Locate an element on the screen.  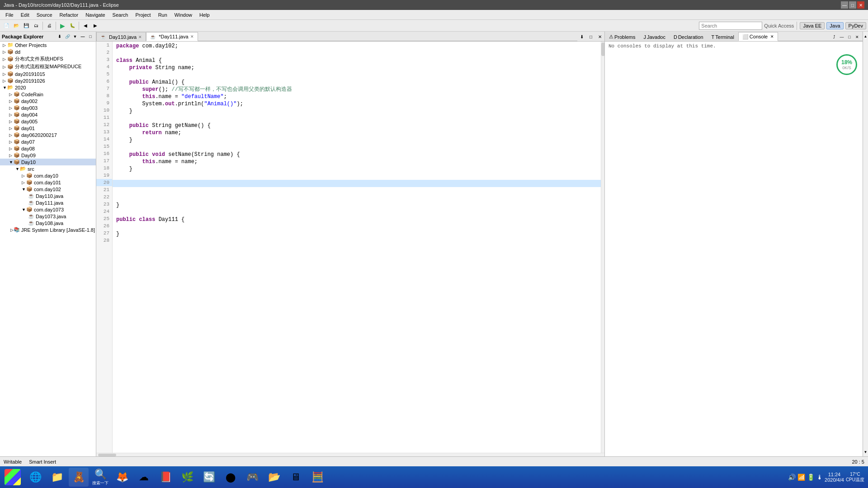
taskbar-game: 🎮 is located at coordinates (252, 477).